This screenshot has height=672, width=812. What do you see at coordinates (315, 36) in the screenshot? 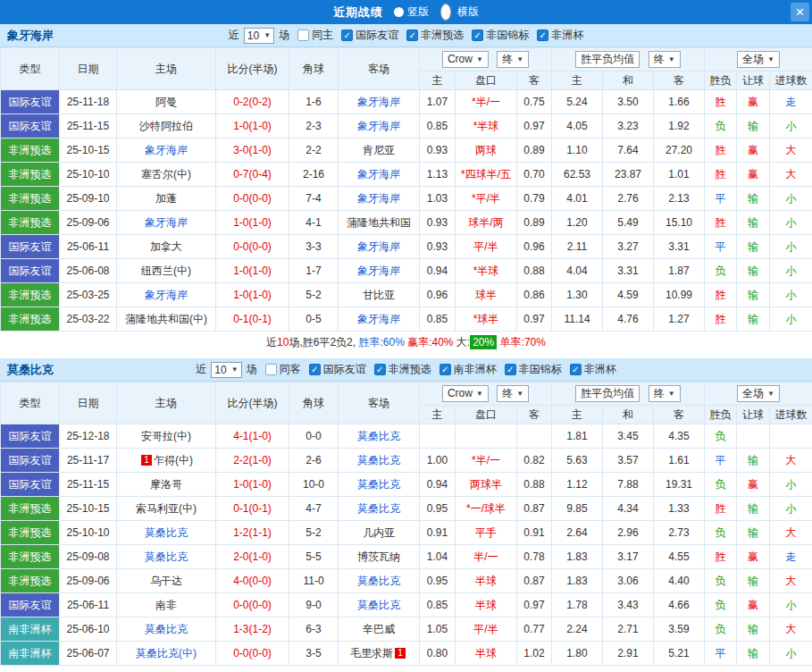
I see `filter-checkbox-同主: 同主` at bounding box center [315, 36].